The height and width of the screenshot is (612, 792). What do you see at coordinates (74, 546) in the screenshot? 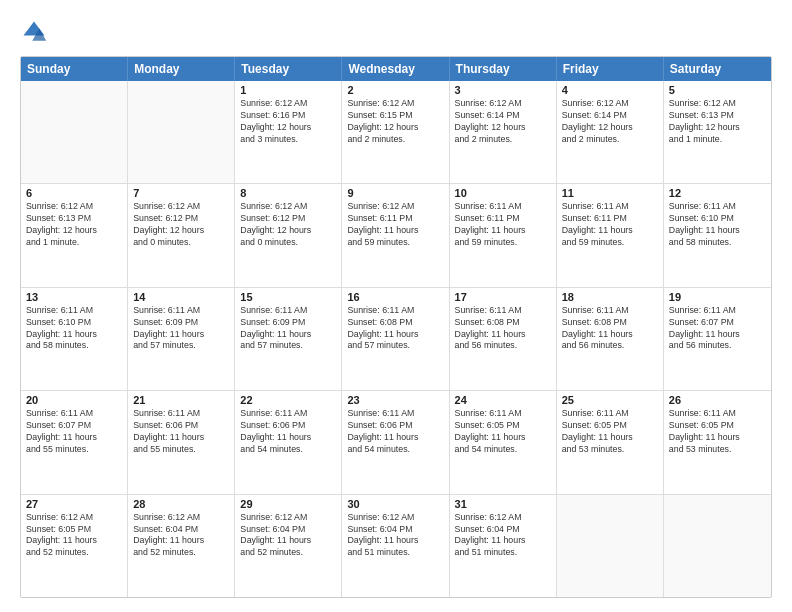
I see `day-cell-27: 27Sunrise: 6:12 AM Sunset: 6:05 PM Dayli…` at bounding box center [74, 546].